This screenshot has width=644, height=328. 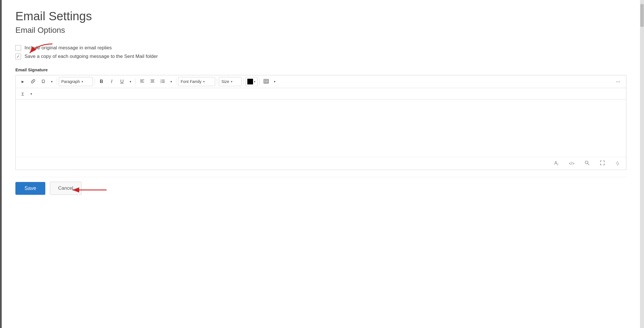 I want to click on align-center-icon, so click(x=152, y=82).